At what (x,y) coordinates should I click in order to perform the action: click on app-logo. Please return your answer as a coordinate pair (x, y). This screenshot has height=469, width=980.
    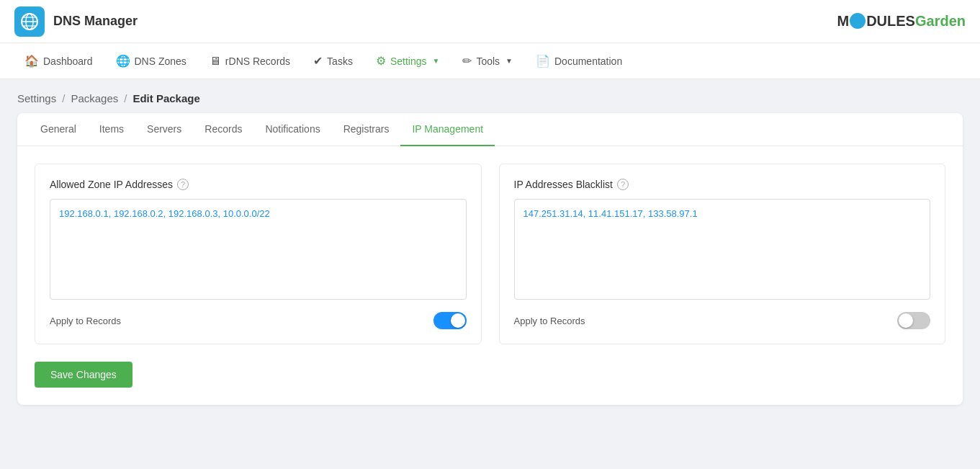
    Looking at the image, I should click on (30, 22).